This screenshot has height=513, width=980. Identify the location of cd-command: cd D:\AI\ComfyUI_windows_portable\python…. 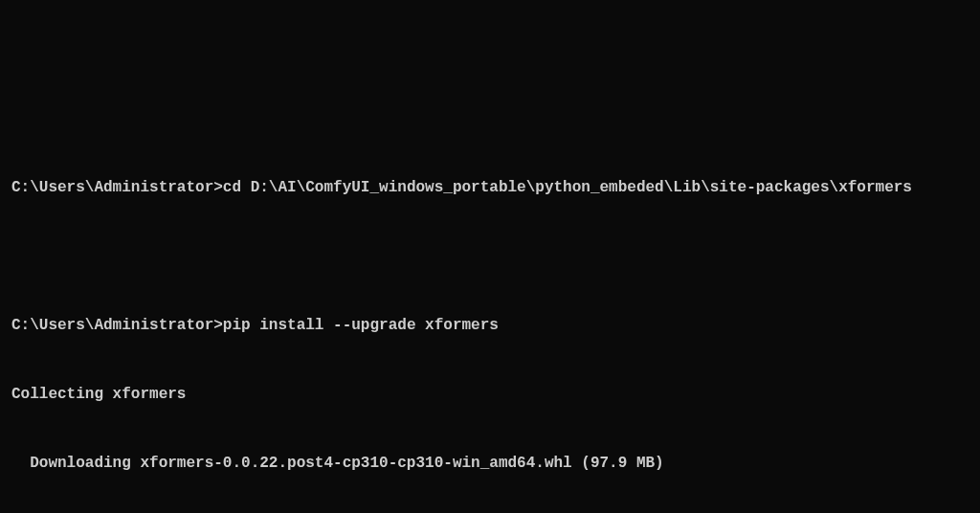
(568, 188).